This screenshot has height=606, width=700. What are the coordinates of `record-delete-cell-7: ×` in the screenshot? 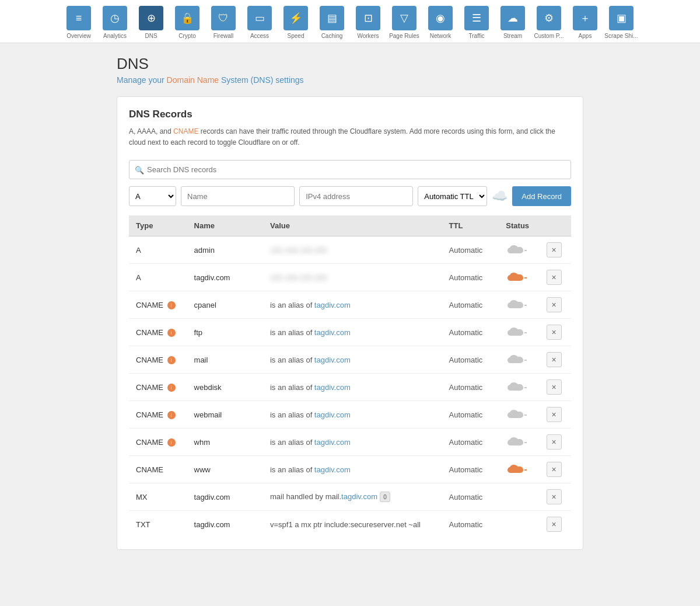 It's located at (555, 443).